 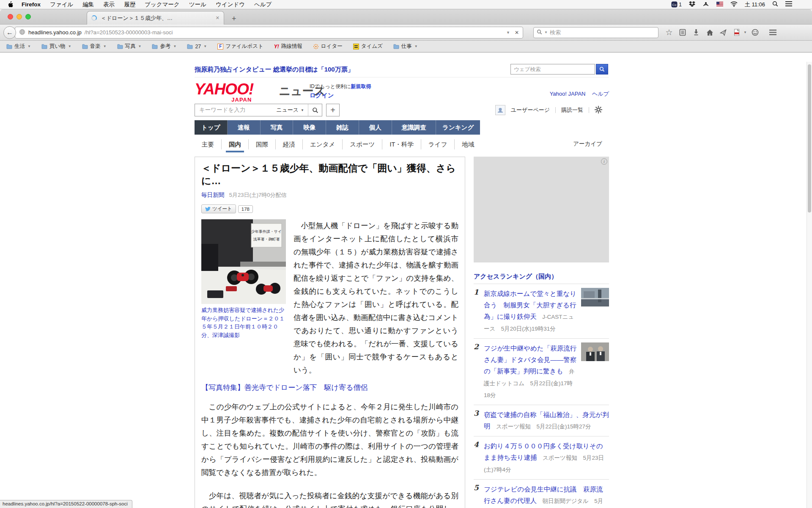 I want to click on settings-gear-icon, so click(x=598, y=110).